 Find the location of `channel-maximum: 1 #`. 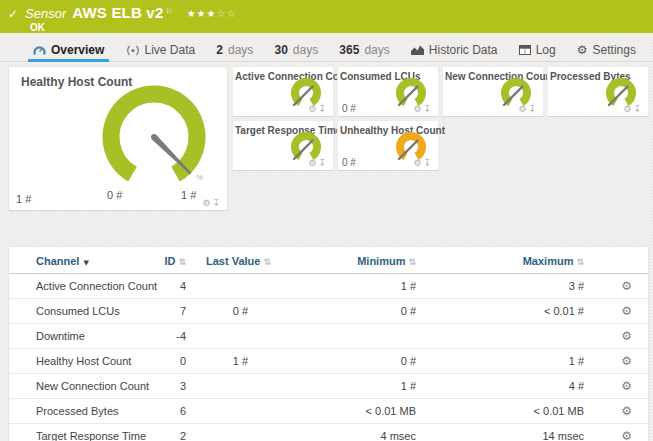

channel-maximum: 1 # is located at coordinates (500, 362).